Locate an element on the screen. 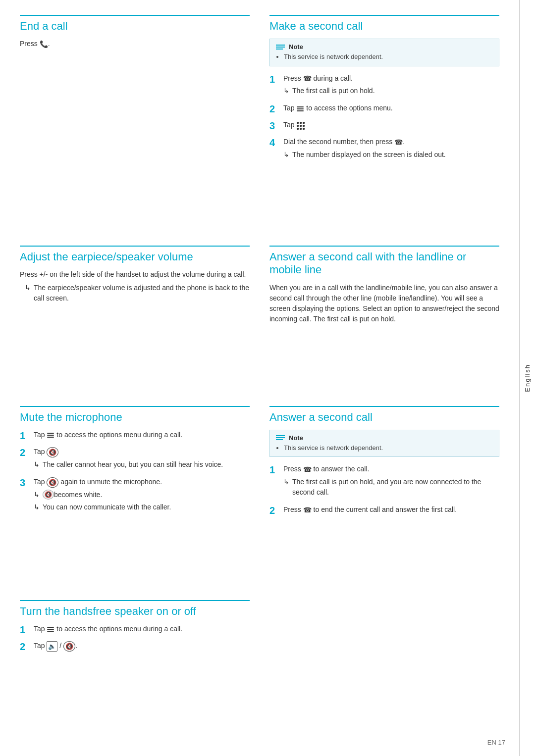 The image size is (535, 756). mute-microphone-title: Mute the microphone is located at coordinates (135, 415).